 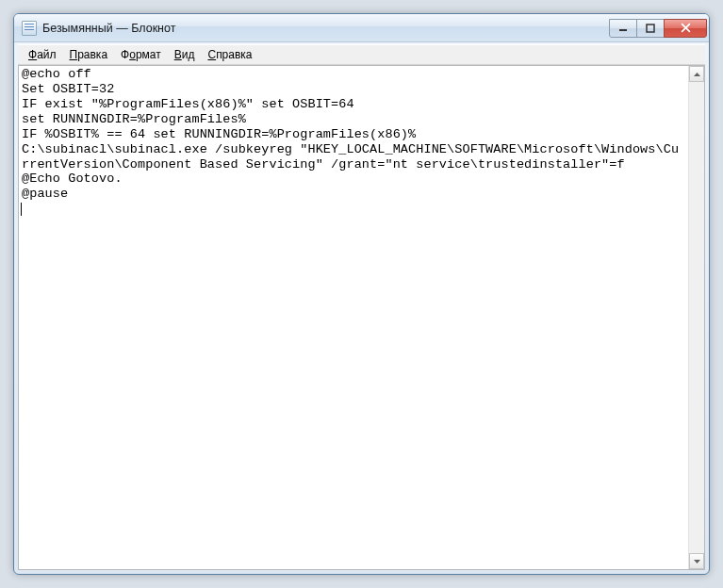 What do you see at coordinates (89, 55) in the screenshot?
I see `menu-edit: Правка` at bounding box center [89, 55].